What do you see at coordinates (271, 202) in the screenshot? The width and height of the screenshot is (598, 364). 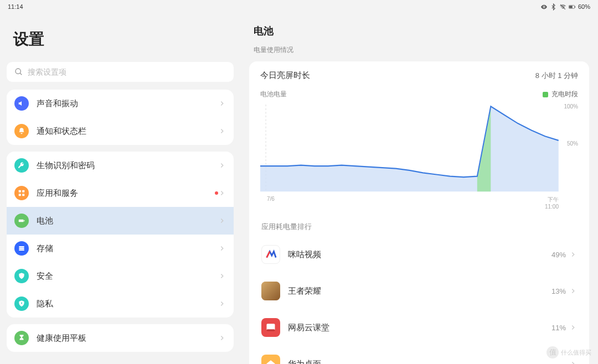 I see `x-start: 7/6` at bounding box center [271, 202].